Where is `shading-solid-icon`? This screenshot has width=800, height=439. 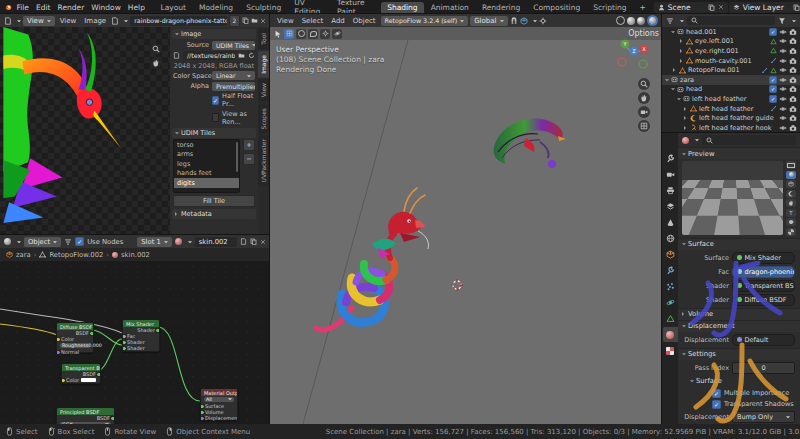 shading-solid-icon is located at coordinates (631, 21).